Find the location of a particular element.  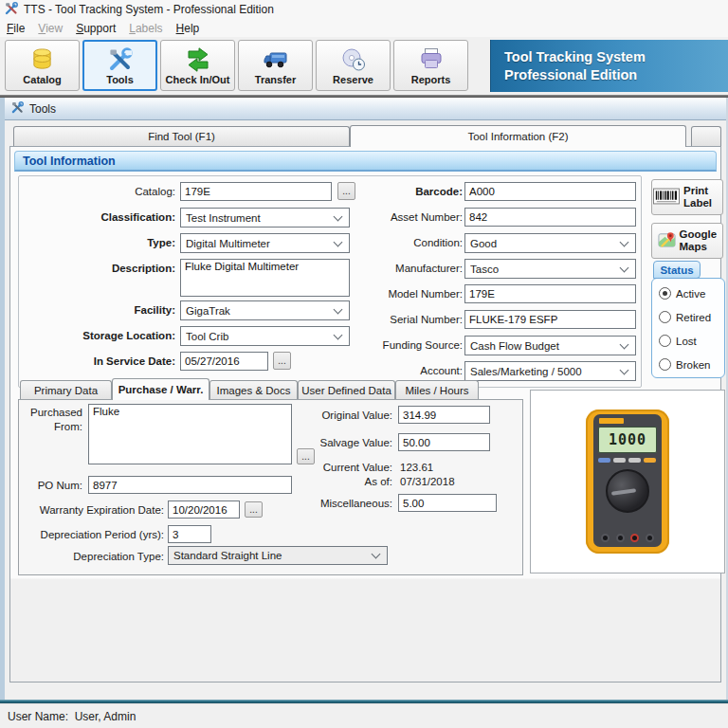

printer-icon is located at coordinates (431, 60).